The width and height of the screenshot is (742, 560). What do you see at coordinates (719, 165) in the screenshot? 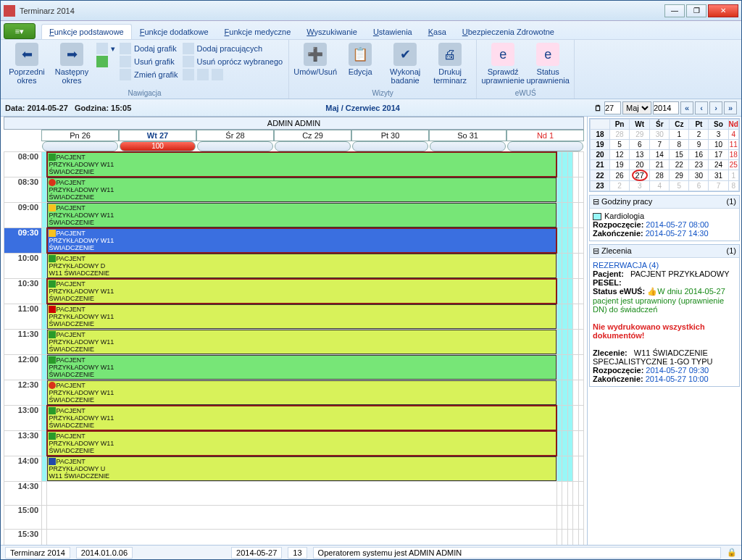
I see `mini-cal-day: 24` at bounding box center [719, 165].